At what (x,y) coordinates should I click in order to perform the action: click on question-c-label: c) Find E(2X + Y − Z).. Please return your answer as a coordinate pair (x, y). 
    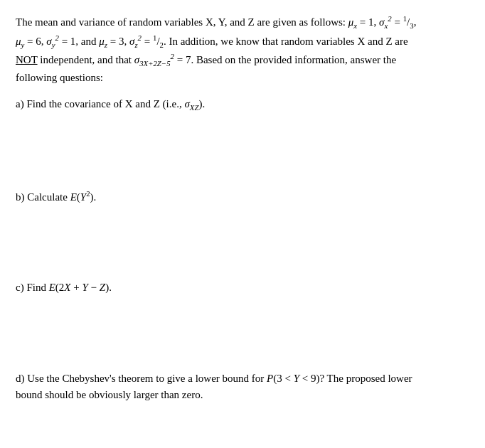
    Looking at the image, I should click on (64, 287).